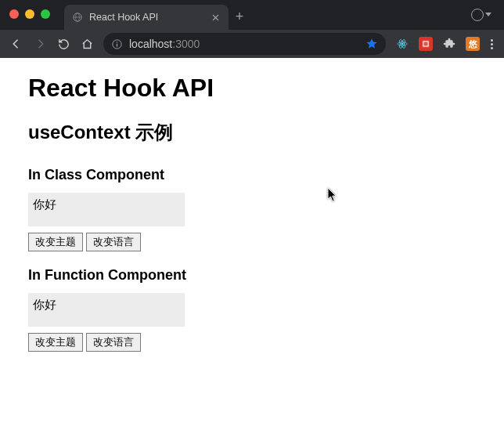  What do you see at coordinates (30, 14) in the screenshot?
I see `minimize-window-icon` at bounding box center [30, 14].